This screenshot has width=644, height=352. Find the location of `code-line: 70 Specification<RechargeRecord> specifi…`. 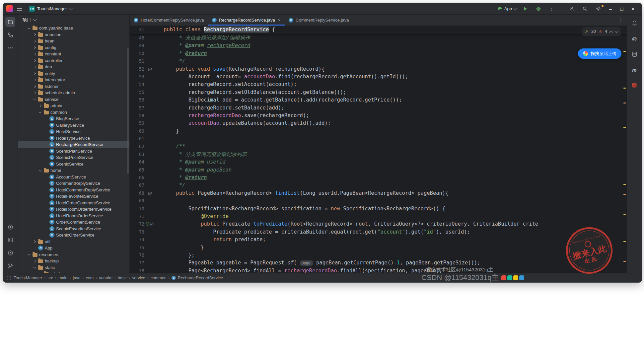

code-line: 70 Specification<RechargeRecord> specifi… is located at coordinates (378, 209).